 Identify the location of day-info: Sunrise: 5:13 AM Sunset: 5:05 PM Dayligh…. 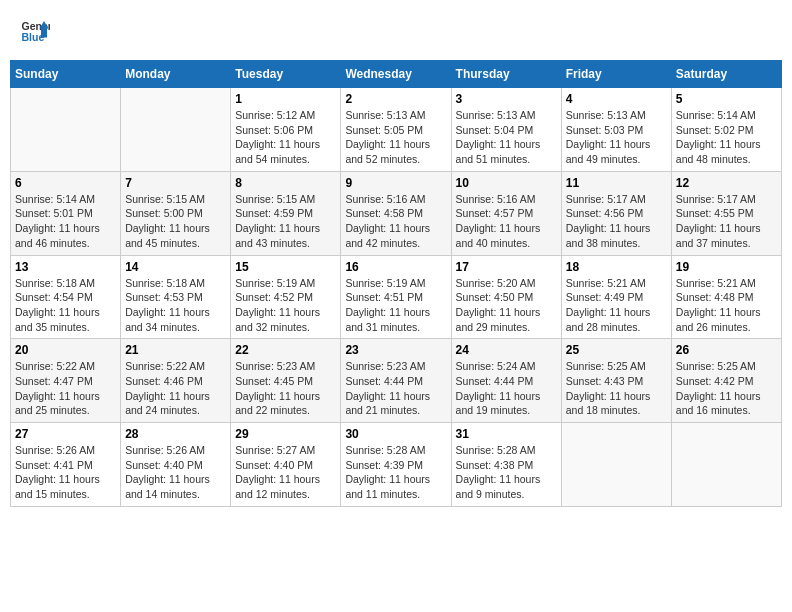
(396, 138).